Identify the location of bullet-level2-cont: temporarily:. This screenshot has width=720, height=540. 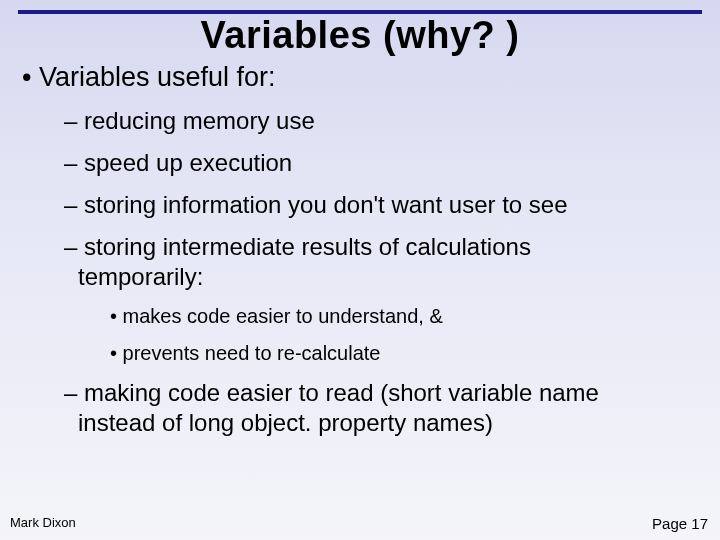
(390, 277).